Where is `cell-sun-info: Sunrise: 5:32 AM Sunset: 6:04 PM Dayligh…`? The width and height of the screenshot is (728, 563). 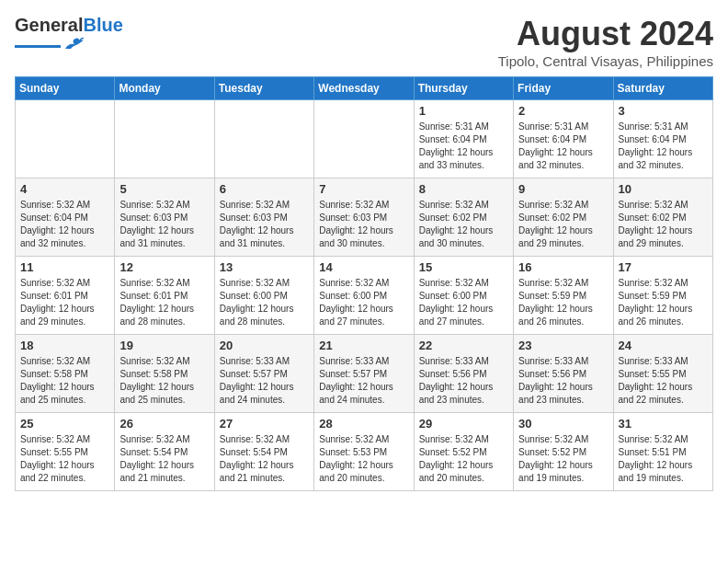 cell-sun-info: Sunrise: 5:32 AM Sunset: 6:04 PM Dayligh… is located at coordinates (64, 224).